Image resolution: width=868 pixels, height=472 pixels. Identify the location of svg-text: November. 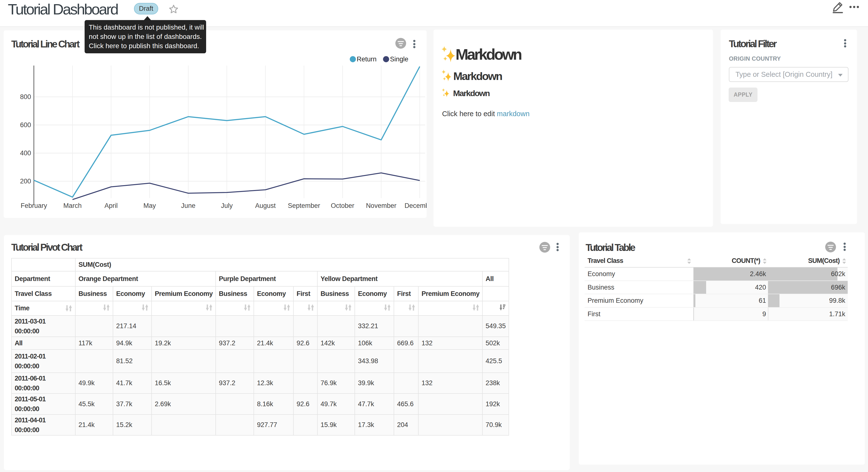
(381, 206).